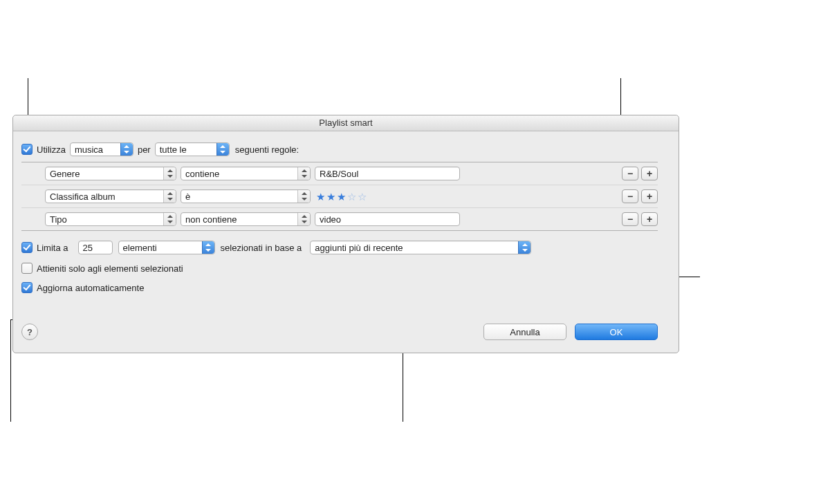 Image resolution: width=839 pixels, height=504 pixels. Describe the element at coordinates (211, 220) in the screenshot. I see `rule-operator-value: non contiene` at that location.